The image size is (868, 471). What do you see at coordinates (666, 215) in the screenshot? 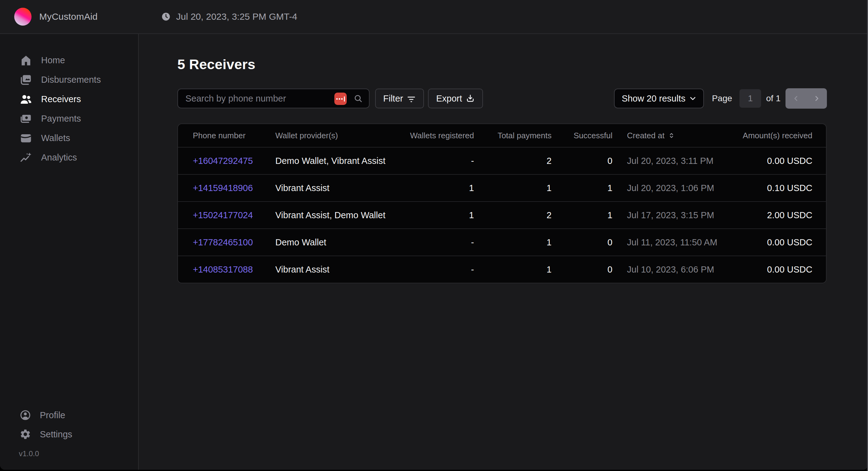
I see `created-at-cell: Jul 17, 2023, 3:15 PM` at bounding box center [666, 215].